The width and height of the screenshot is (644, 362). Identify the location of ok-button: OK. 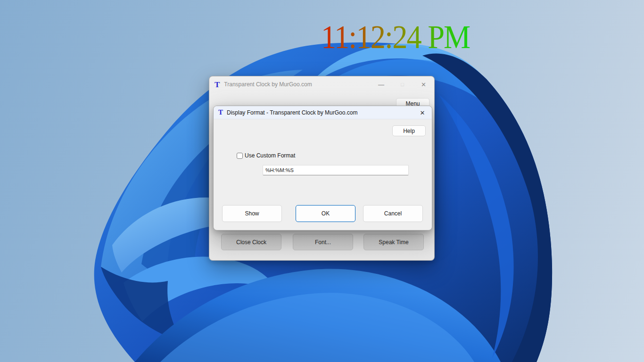
(325, 214).